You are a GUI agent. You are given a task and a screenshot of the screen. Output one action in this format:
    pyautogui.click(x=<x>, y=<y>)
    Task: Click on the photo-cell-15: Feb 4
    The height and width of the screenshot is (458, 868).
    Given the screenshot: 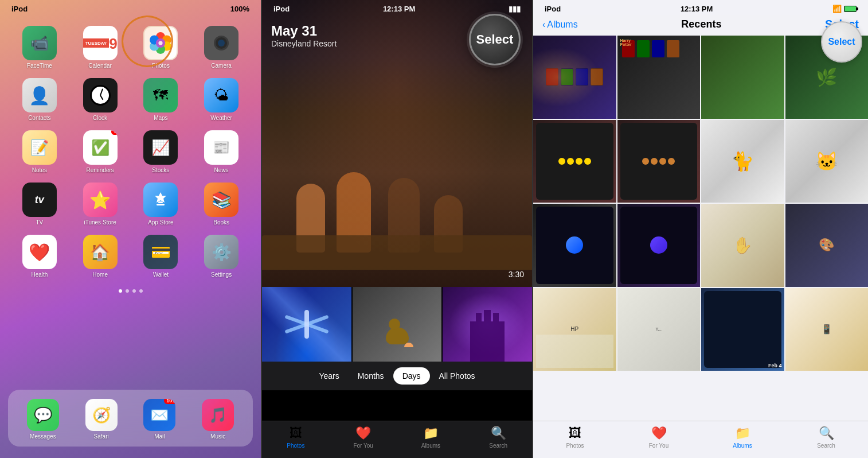 What is the action you would take?
    pyautogui.click(x=743, y=329)
    